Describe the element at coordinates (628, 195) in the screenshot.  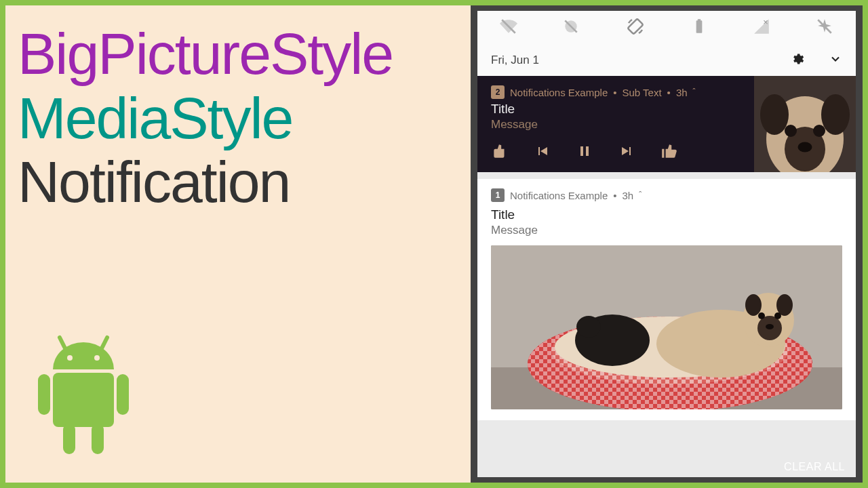
I see `bigpic-time: 3h` at that location.